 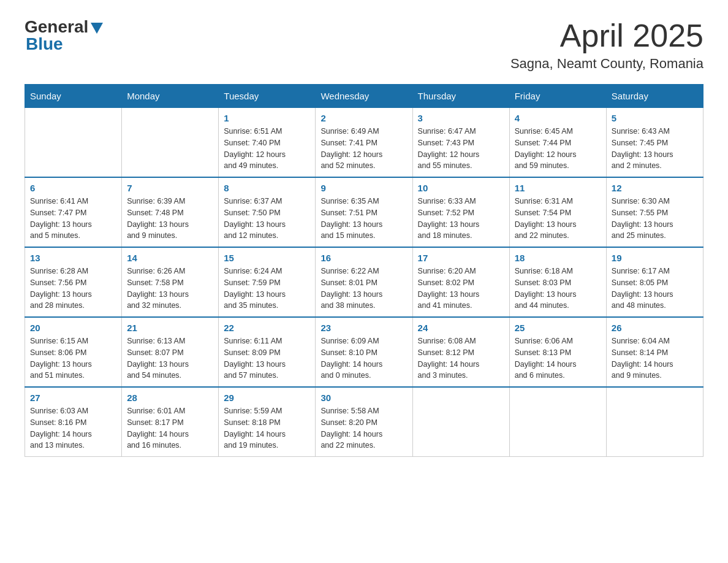 I want to click on calendar-cell: 9Sunrise: 6:35 AM Sunset: 7:51 PM Daylig…, so click(x=364, y=212).